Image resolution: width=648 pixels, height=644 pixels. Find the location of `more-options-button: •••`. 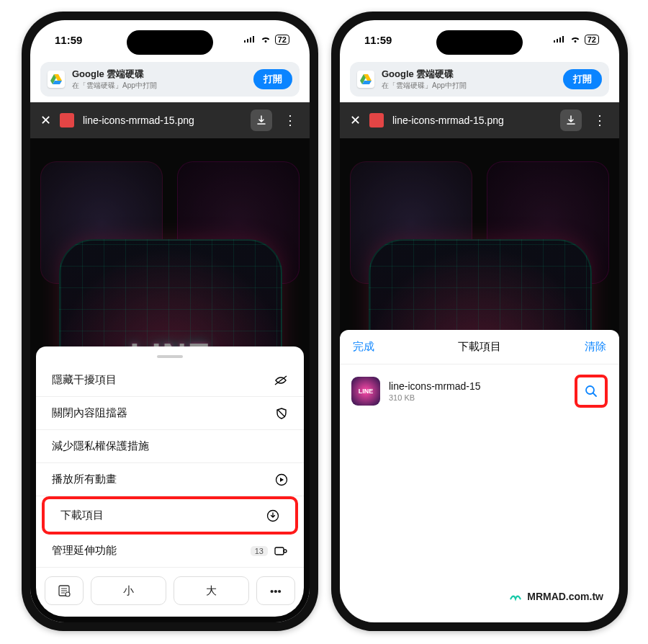

more-options-button: ••• is located at coordinates (276, 591).